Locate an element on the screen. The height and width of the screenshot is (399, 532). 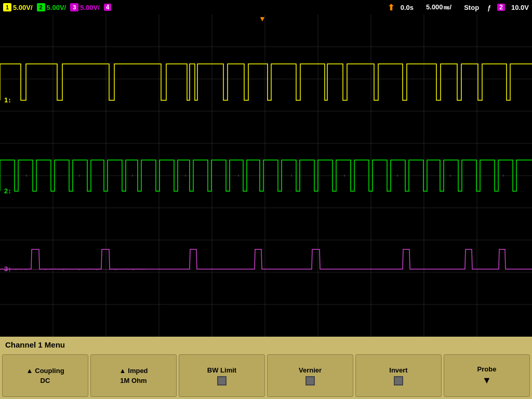
time-offset: 0.0s is located at coordinates (407, 7).